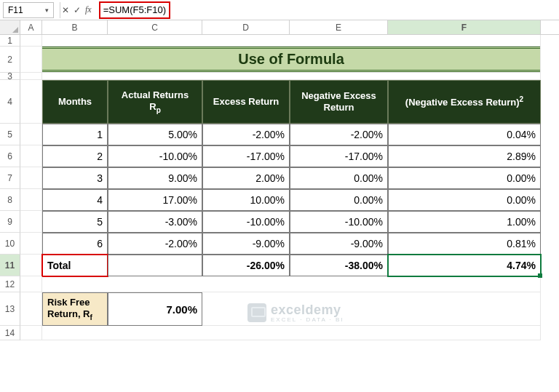  I want to click on table-cell: 2, so click(75, 156).